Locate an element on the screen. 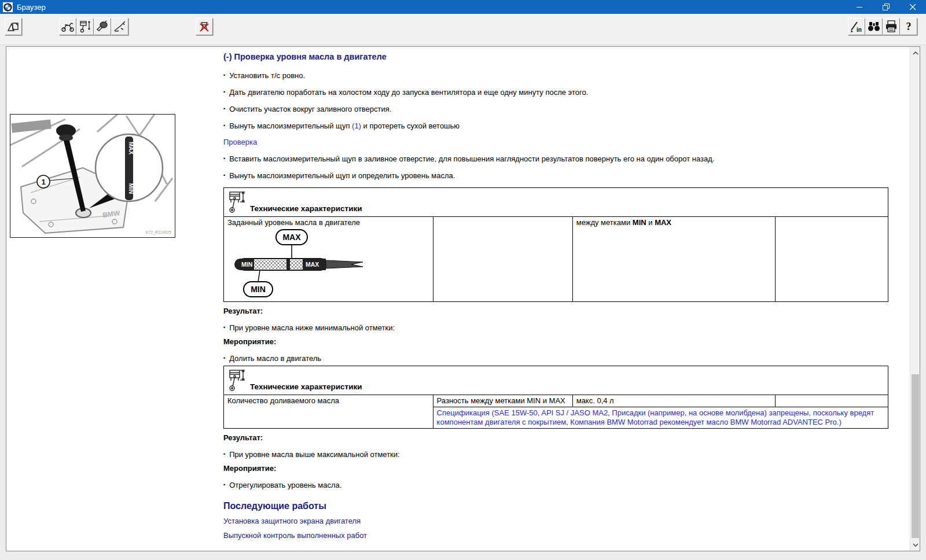 The width and height of the screenshot is (926, 560). refill-param-cell: Разность между метками MIN и MAX is located at coordinates (502, 401).